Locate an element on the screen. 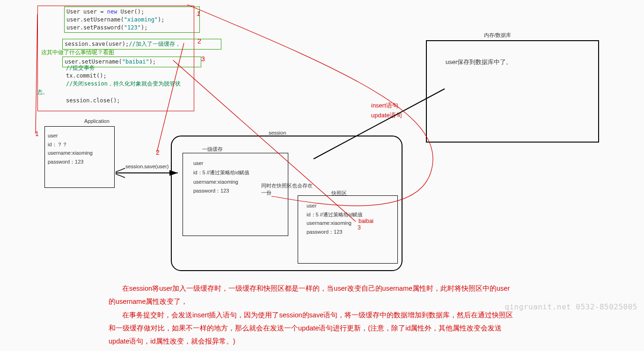  string: "123" is located at coordinates (132, 28).